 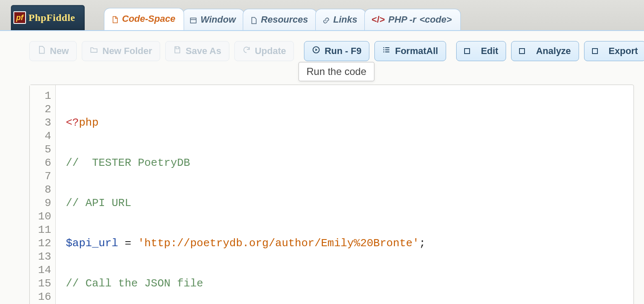 I want to click on run-tooltip: Run the code, so click(x=336, y=72).